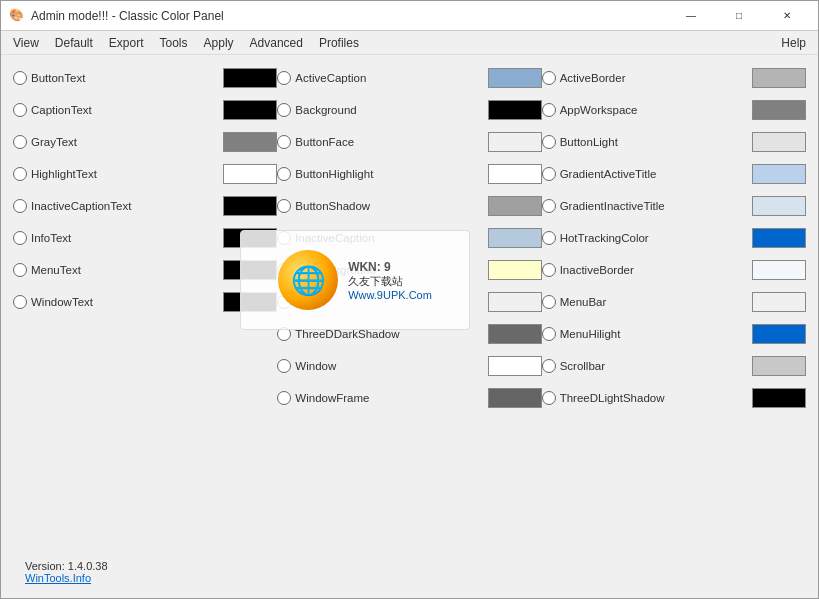  What do you see at coordinates (779, 174) in the screenshot?
I see `swatch-gradientactivetitle` at bounding box center [779, 174].